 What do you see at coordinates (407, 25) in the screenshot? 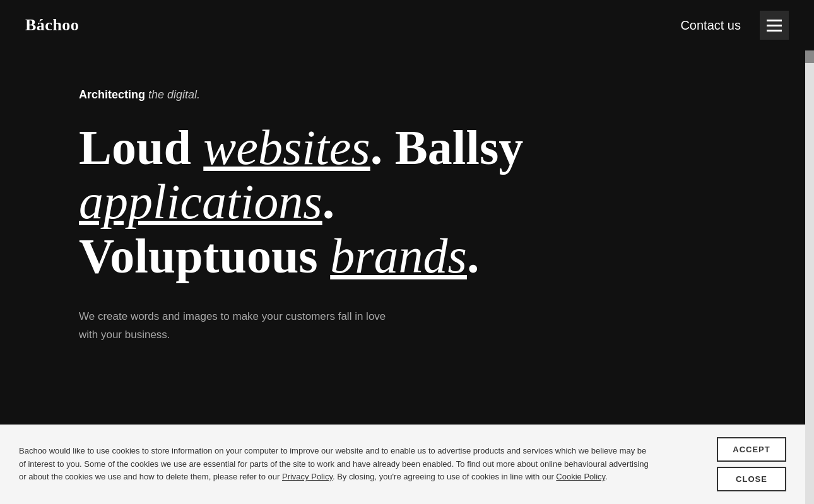
I see `navbar: Báchoo Contact us` at bounding box center [407, 25].